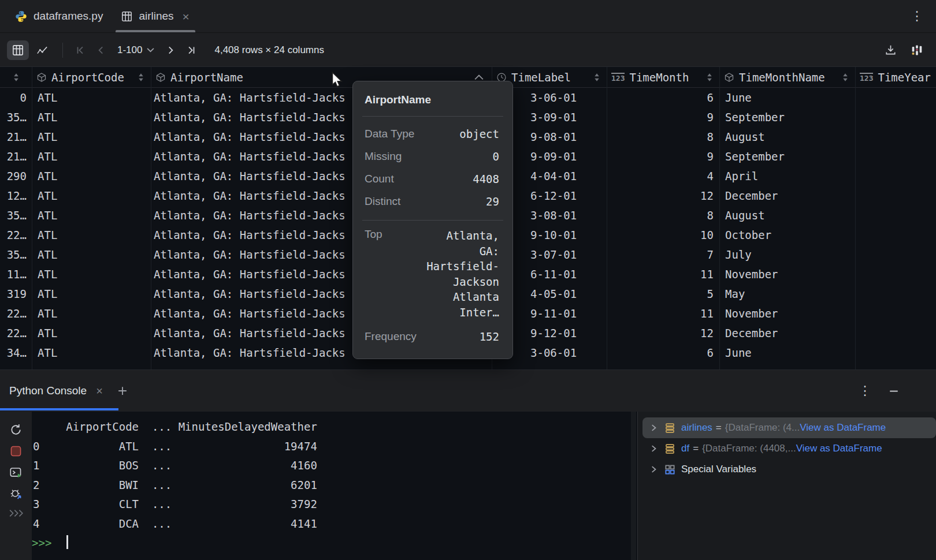 The height and width of the screenshot is (560, 936). Describe the element at coordinates (787, 176) in the screenshot. I see `time-month-name-cell: April` at that location.